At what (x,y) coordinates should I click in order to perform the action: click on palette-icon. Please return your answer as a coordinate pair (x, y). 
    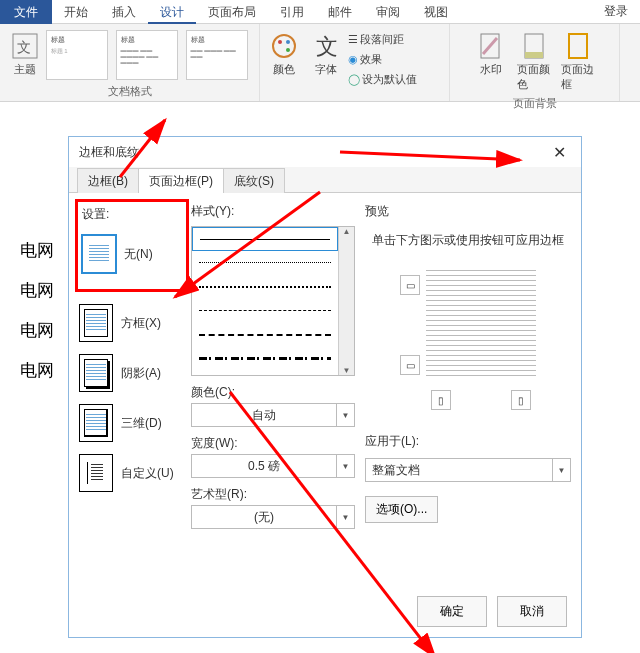
    Looking at the image, I should click on (284, 46).